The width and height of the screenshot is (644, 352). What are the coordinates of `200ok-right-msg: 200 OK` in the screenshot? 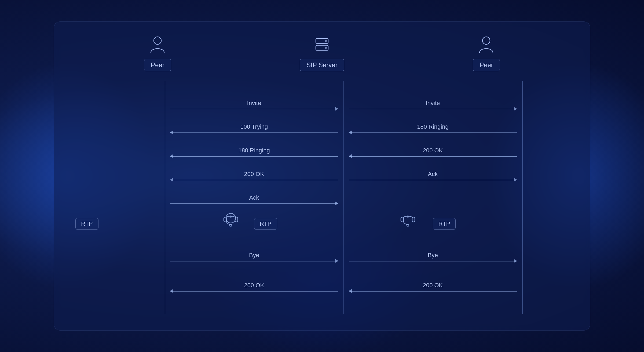 It's located at (433, 152).